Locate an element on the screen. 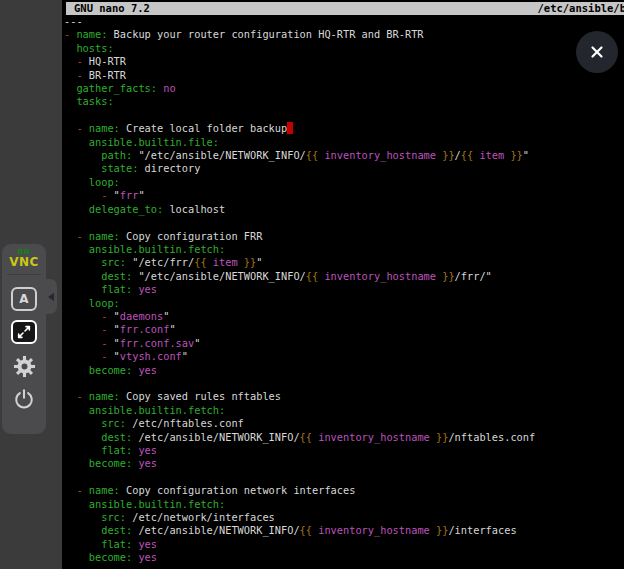 The height and width of the screenshot is (569, 624). close-button is located at coordinates (597, 52).